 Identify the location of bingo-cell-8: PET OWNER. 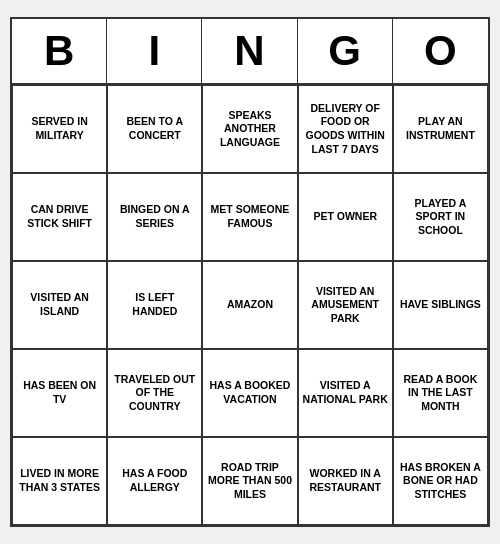
(346, 217).